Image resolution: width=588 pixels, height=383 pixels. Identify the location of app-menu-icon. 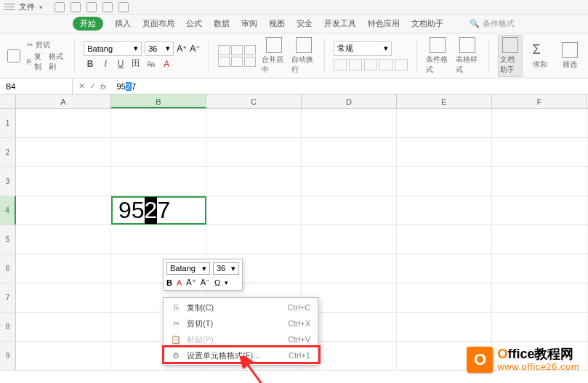
(9, 7).